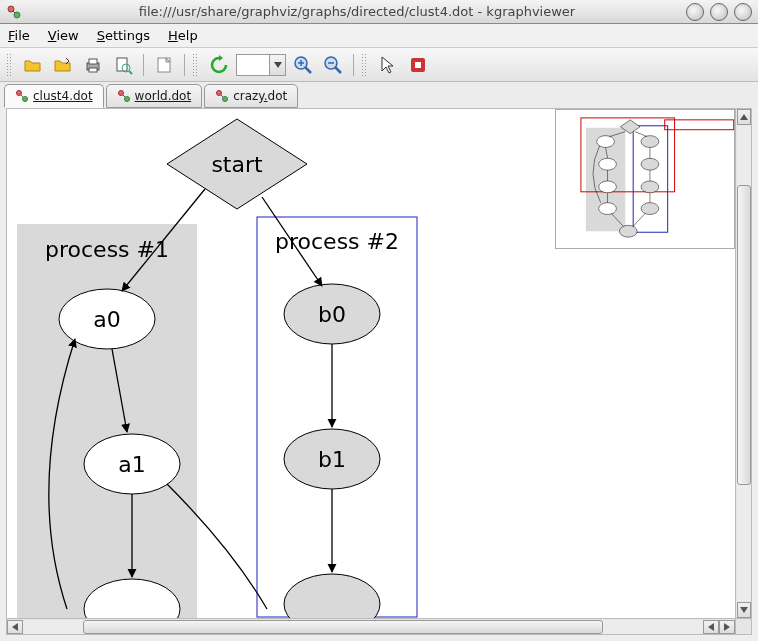 This screenshot has height=641, width=758. What do you see at coordinates (379, 65) in the screenshot?
I see `toolbar` at bounding box center [379, 65].